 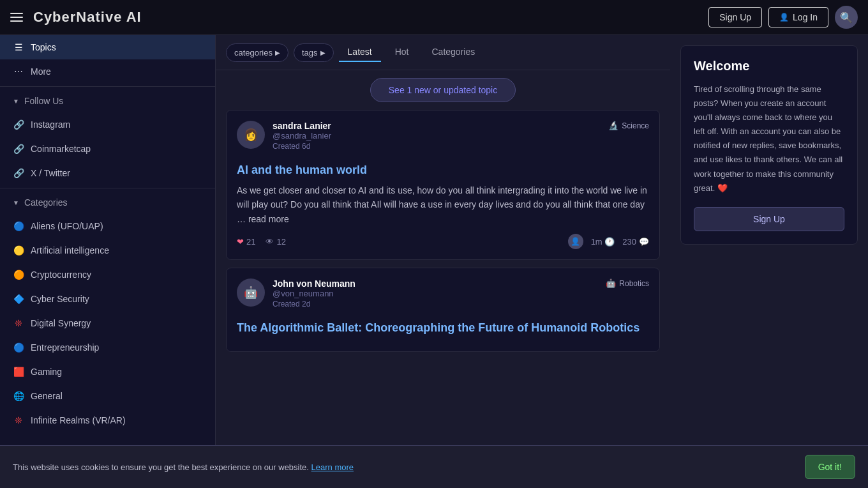 What do you see at coordinates (19, 125) in the screenshot?
I see `instagram-icon: 🔗` at bounding box center [19, 125].